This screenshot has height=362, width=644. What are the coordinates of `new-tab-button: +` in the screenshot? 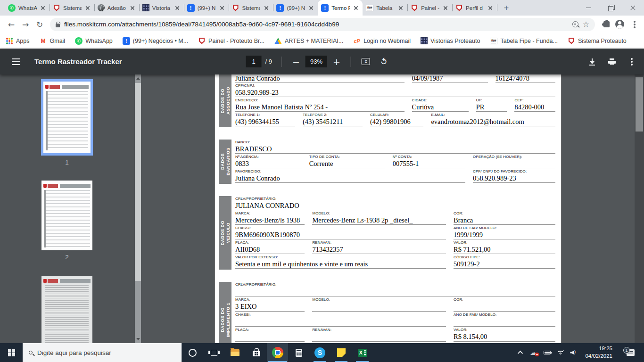 It's located at (506, 8).